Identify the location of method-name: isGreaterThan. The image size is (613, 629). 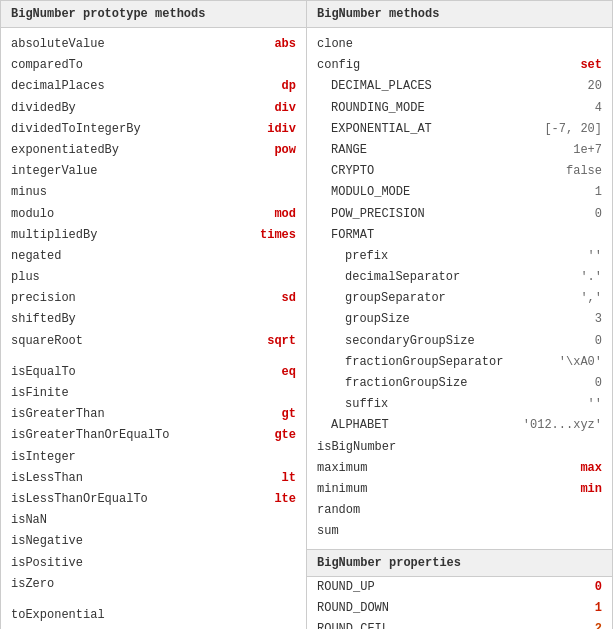
(58, 414).